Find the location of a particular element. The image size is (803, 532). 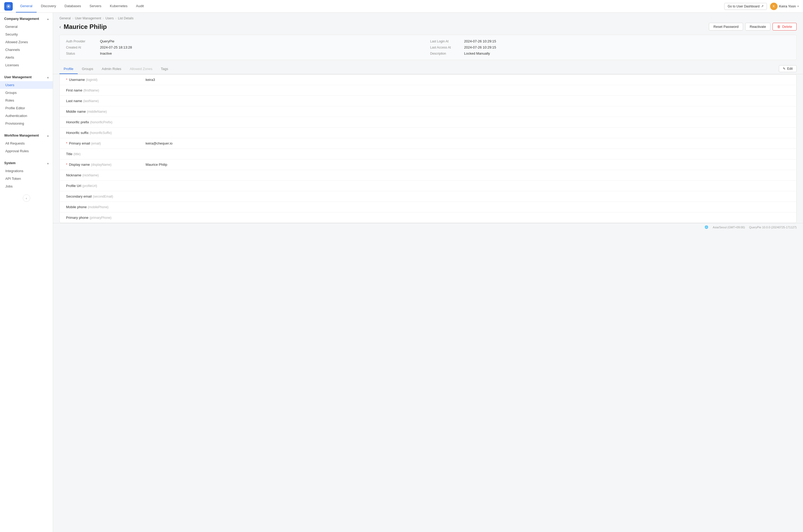

info-last-login: Last Login At 2024-07-26 10:29:15 is located at coordinates (610, 41).